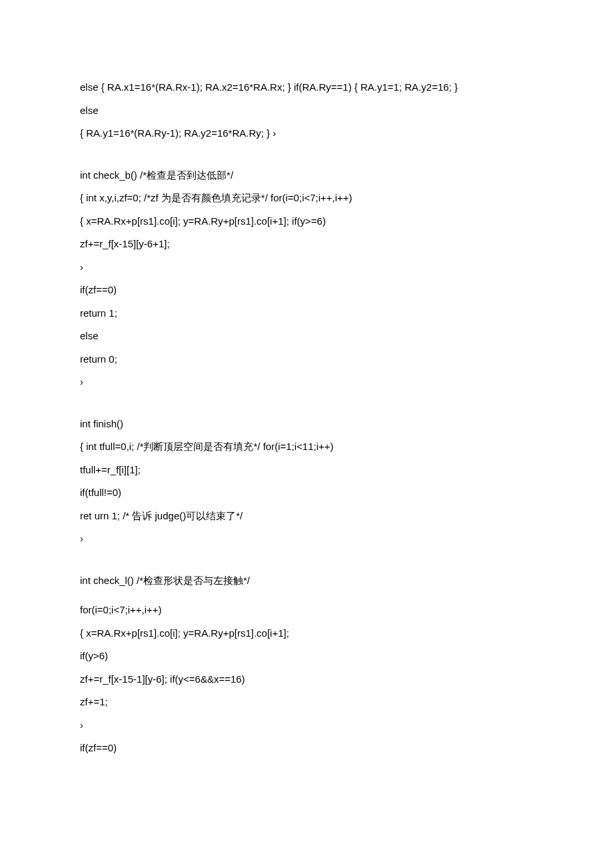 The width and height of the screenshot is (613, 868). I want to click on code-line: int check_b() /*检查是否到达低部*/, so click(306, 176).